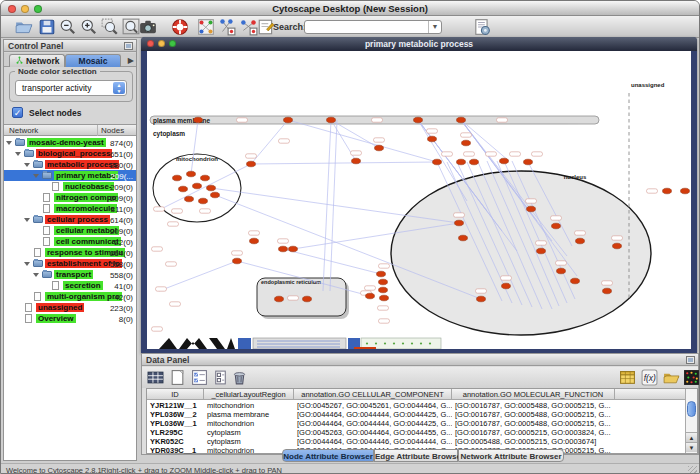 The width and height of the screenshot is (700, 474). What do you see at coordinates (373, 27) in the screenshot?
I see `search-input: ▼` at bounding box center [373, 27].